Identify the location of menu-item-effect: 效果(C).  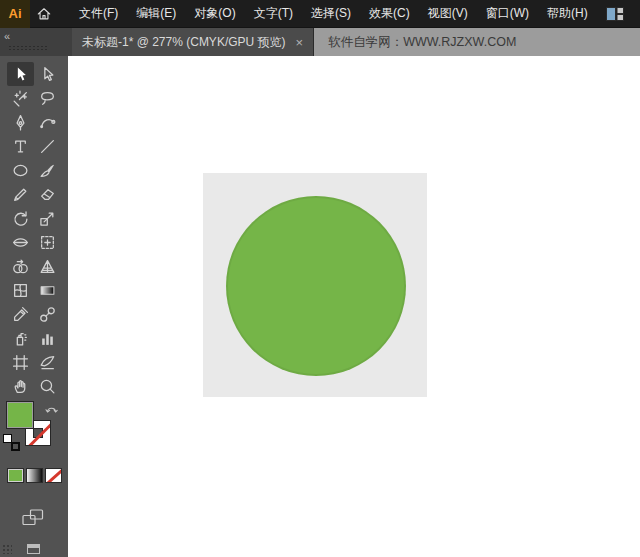
(390, 14).